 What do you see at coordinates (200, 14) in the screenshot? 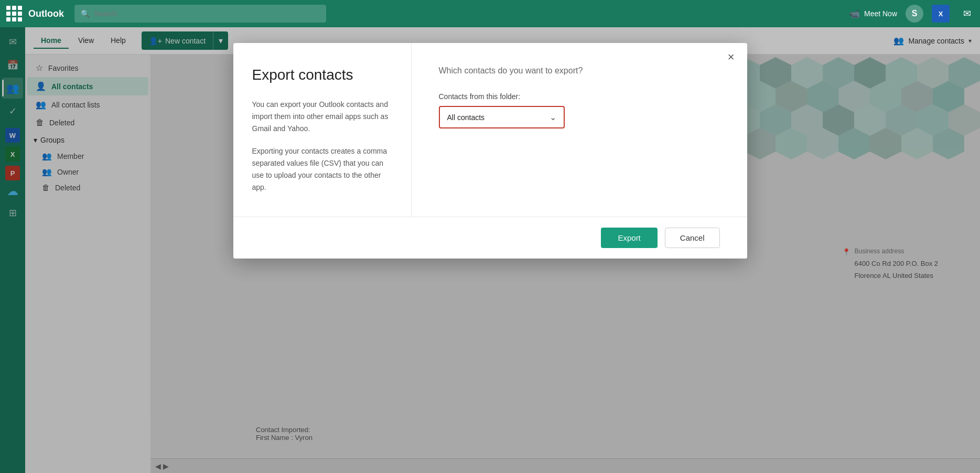
I see `search-box: 🔍` at bounding box center [200, 14].